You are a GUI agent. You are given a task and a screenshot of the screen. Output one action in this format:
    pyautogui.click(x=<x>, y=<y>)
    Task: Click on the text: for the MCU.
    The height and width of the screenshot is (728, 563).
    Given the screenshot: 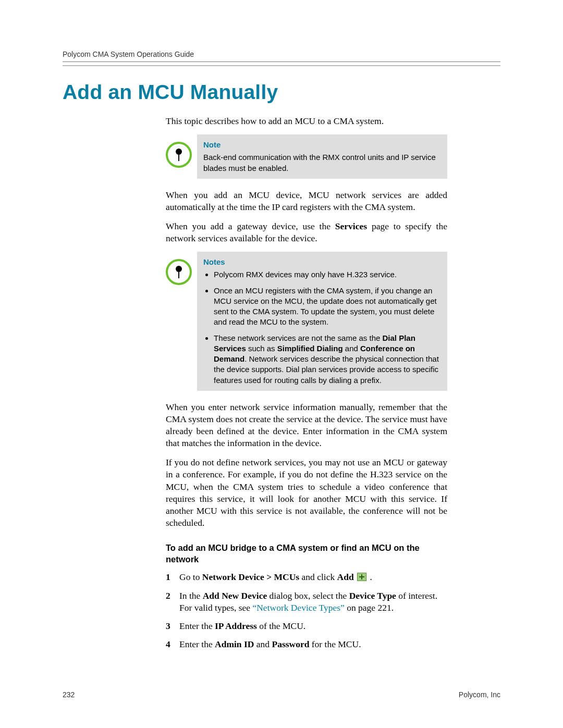 What is the action you would take?
    pyautogui.click(x=335, y=644)
    